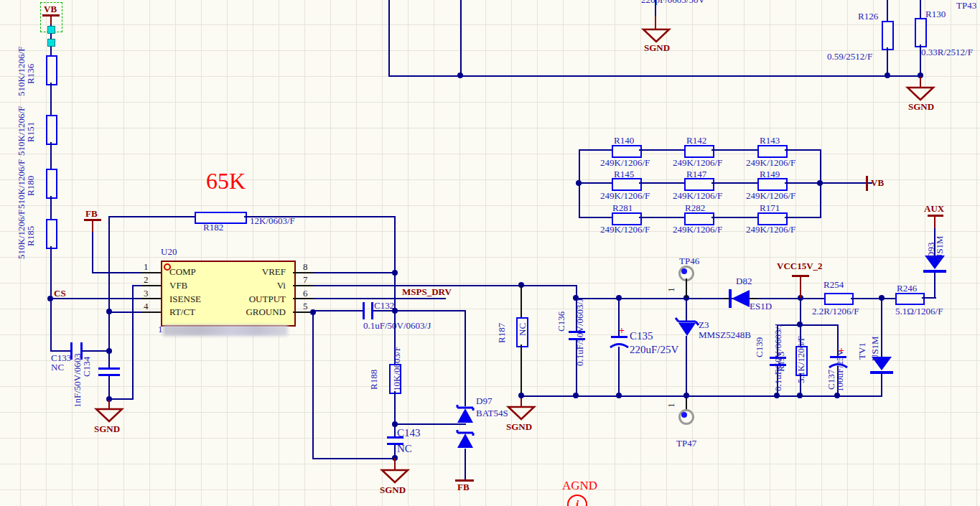 This screenshot has height=506, width=980. What do you see at coordinates (225, 181) in the screenshot?
I see `gain-annotation: 65K` at bounding box center [225, 181].